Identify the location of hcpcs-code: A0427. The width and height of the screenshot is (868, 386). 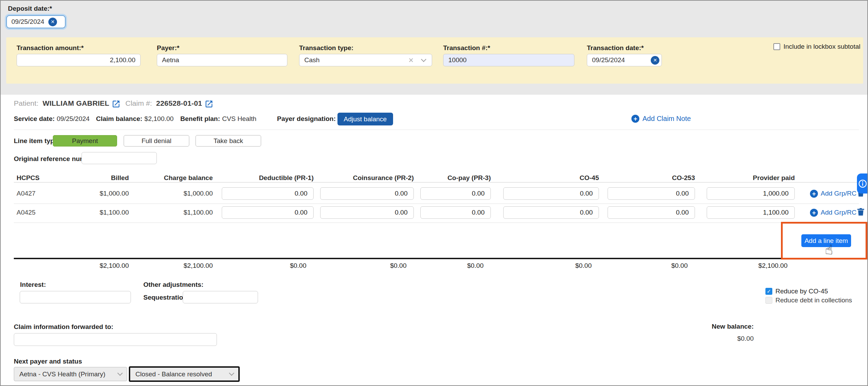
(41, 194).